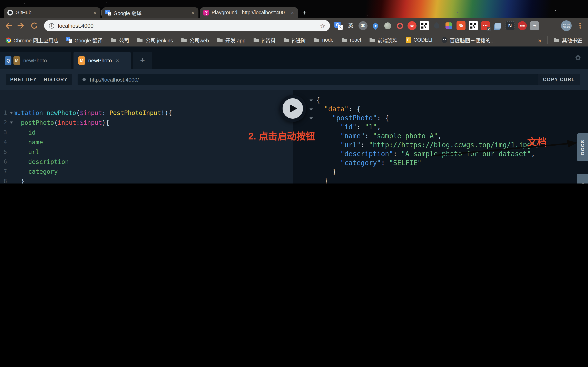  What do you see at coordinates (6, 180) in the screenshot?
I see `line-number: 8` at bounding box center [6, 180].